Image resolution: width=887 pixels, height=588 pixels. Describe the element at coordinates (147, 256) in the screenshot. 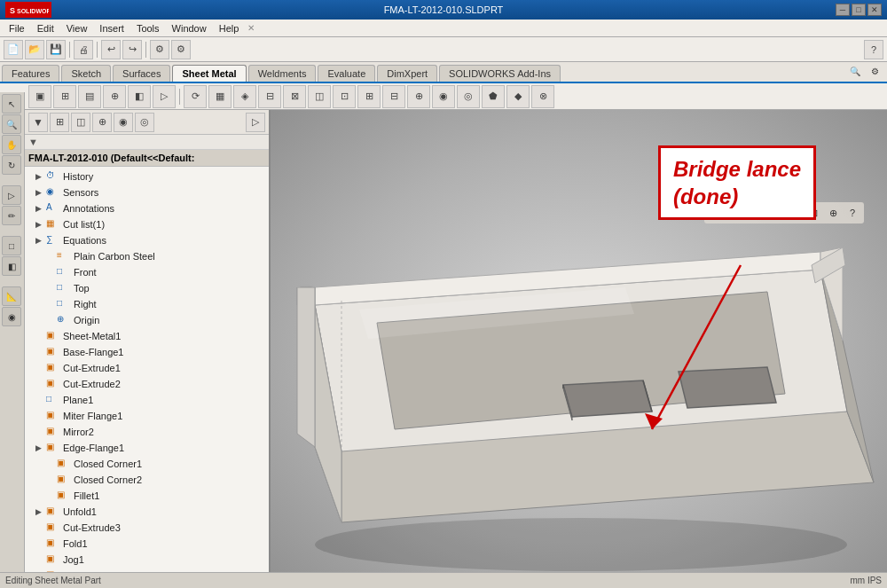

I see `tree-item-material: ≡ Plain Carbon Steel` at that location.